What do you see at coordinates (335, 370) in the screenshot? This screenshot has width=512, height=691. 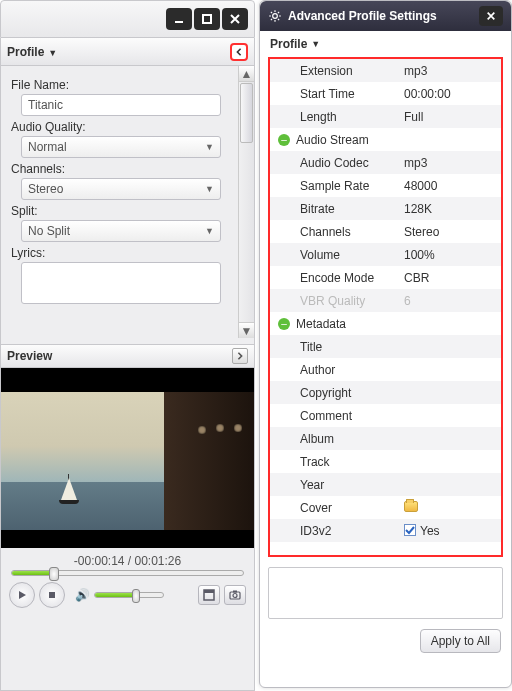 I see `setting-key: Author` at bounding box center [335, 370].